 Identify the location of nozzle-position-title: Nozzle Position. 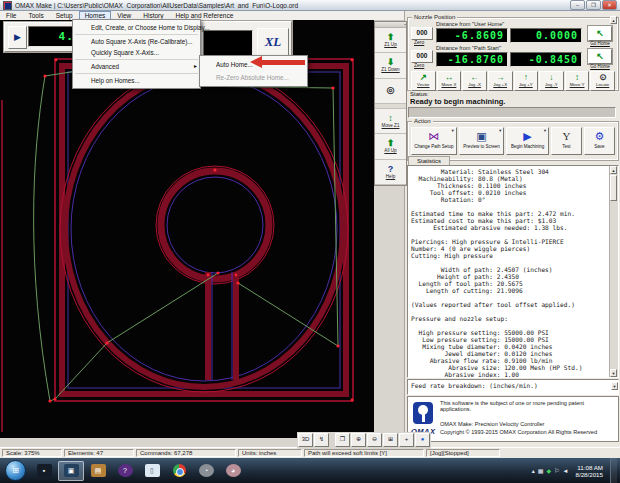
(434, 17).